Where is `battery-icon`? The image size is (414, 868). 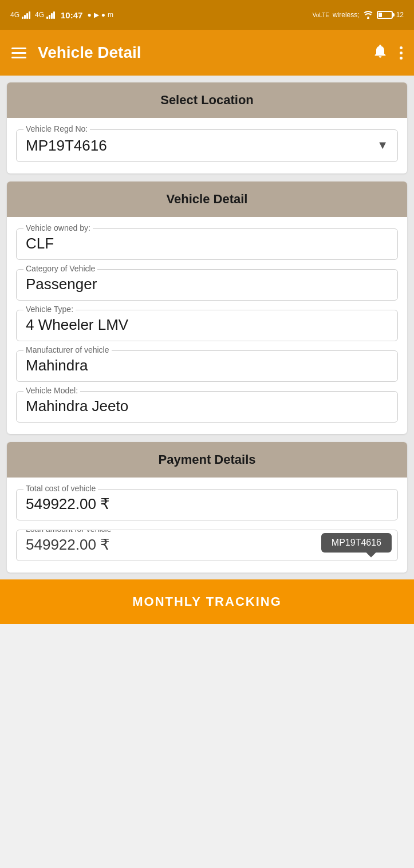 battery-icon is located at coordinates (385, 15).